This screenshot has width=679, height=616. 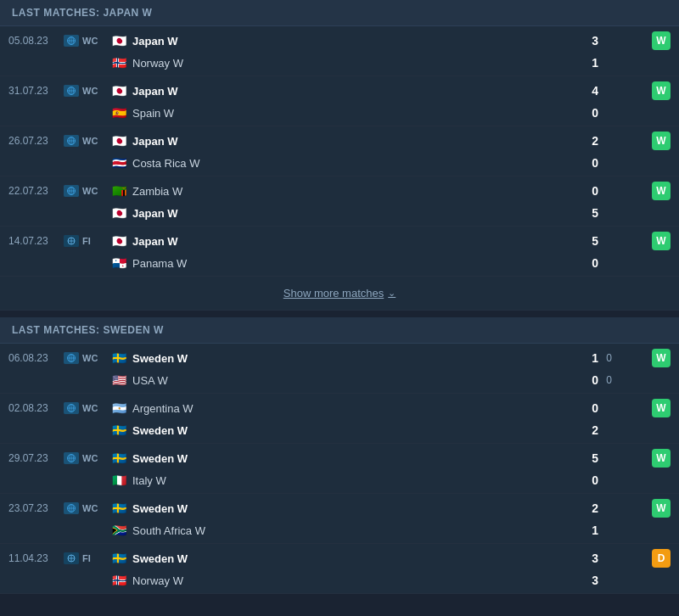 What do you see at coordinates (163, 409) in the screenshot?
I see `team-name: Argentina W` at bounding box center [163, 409].